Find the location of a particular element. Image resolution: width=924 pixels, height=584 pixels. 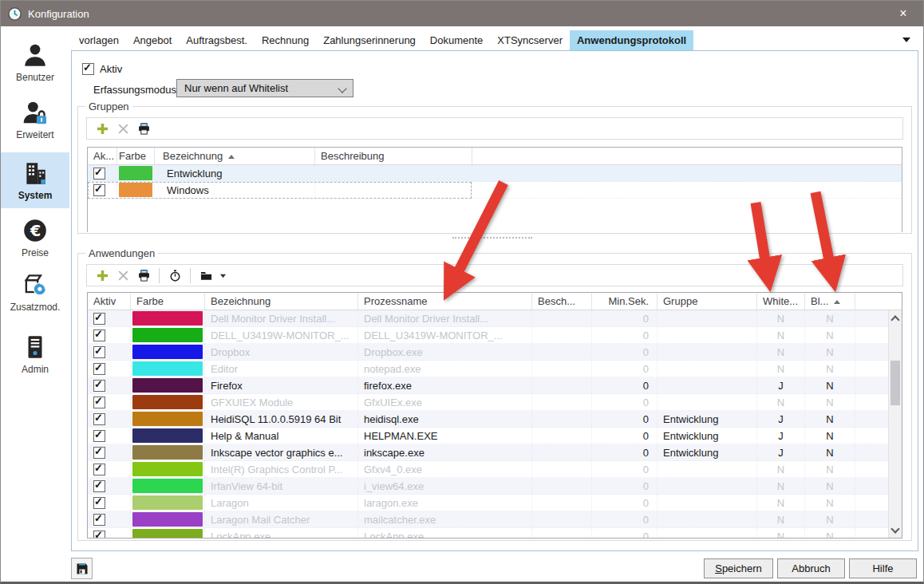

anwendungen-row: Dell Monitor Driver Install... Dell Moni… is located at coordinates (488, 319).